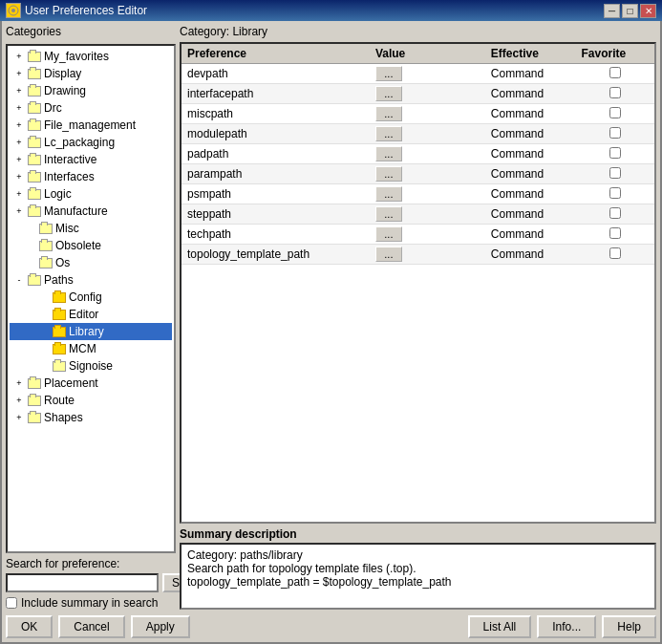 This screenshot has width=662, height=644. Describe the element at coordinates (19, 383) in the screenshot. I see `expander-placement: +` at that location.